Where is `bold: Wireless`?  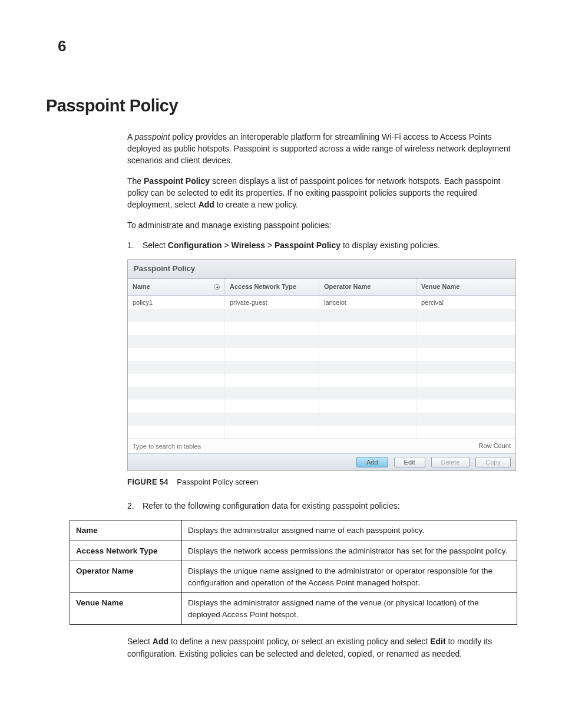 bold: Wireless is located at coordinates (249, 245).